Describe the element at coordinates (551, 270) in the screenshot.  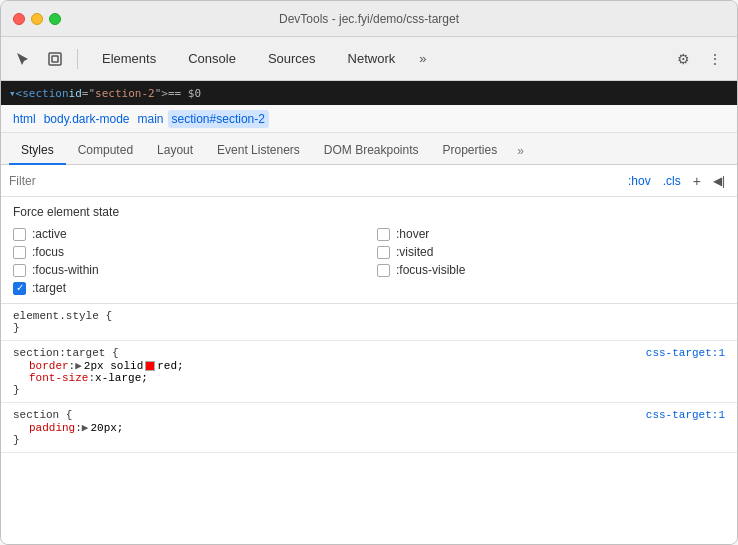
I see `state-focus-visible-item: :focus-visible` at that location.